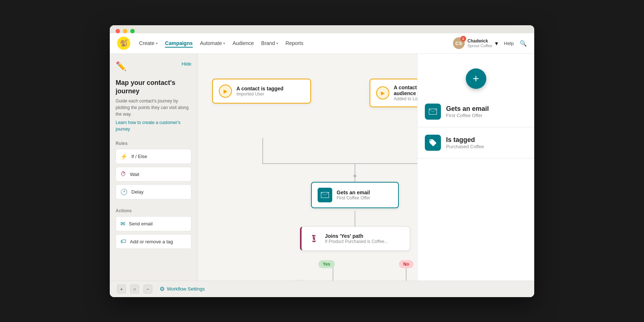 The width and height of the screenshot is (644, 322). I want to click on sidebar-item-wait: ⏱ Wait, so click(154, 174).